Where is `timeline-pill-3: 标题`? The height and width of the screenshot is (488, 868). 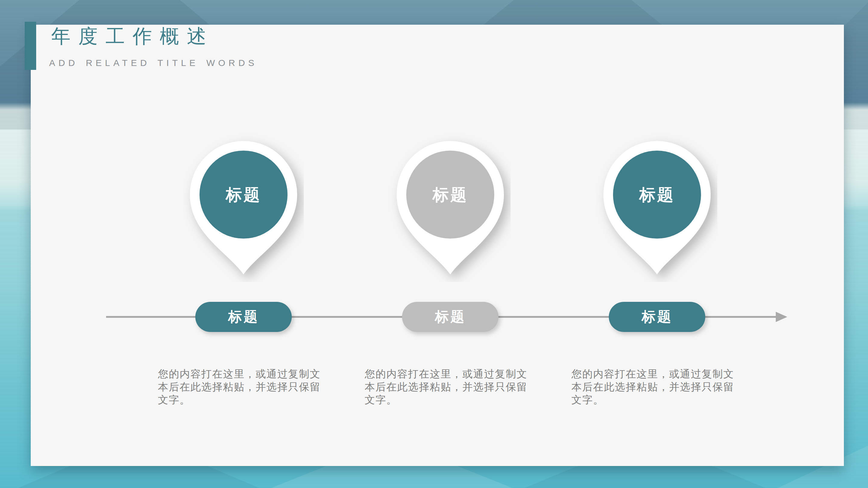
timeline-pill-3: 标题 is located at coordinates (657, 317).